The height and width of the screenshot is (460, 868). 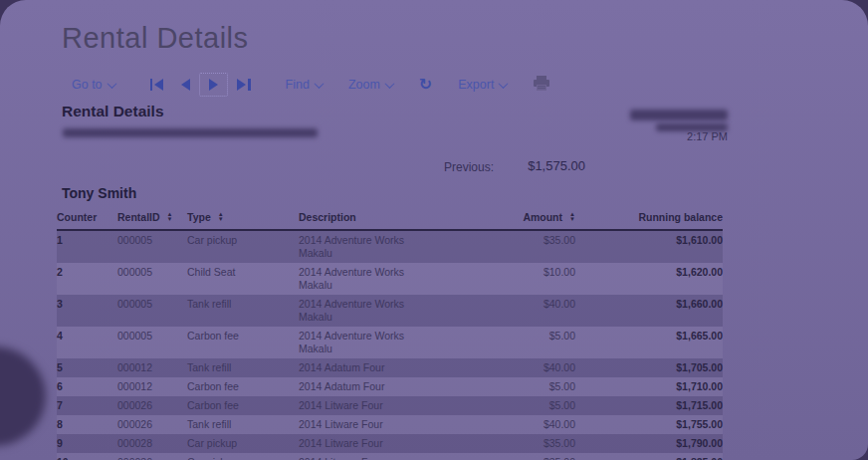 What do you see at coordinates (305, 85) in the screenshot?
I see `find-dropdown: Find` at bounding box center [305, 85].